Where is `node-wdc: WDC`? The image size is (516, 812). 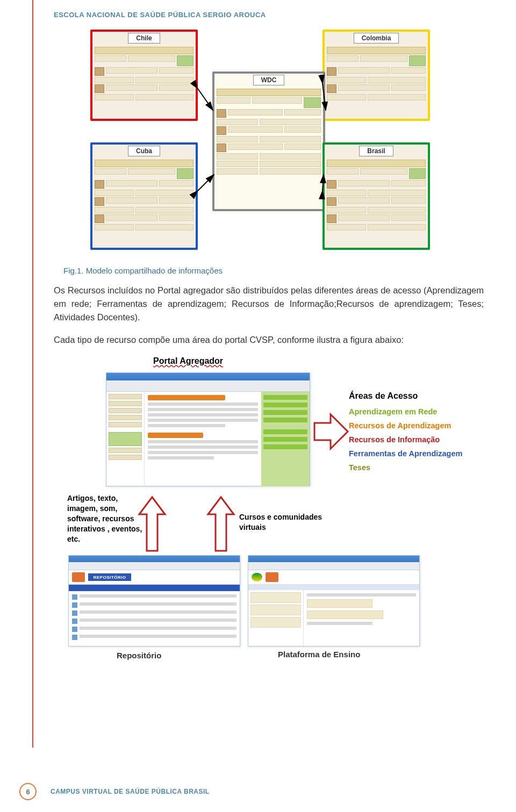 node-wdc: WDC is located at coordinates (269, 141).